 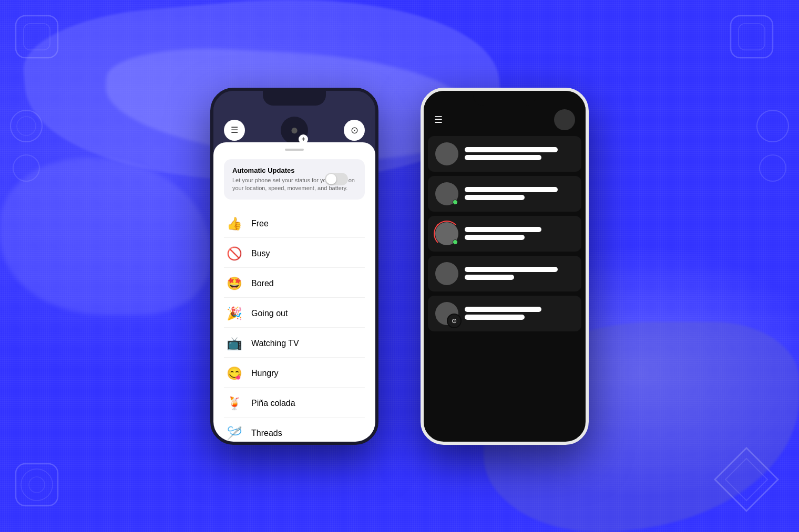 What do you see at coordinates (234, 314) in the screenshot?
I see `status-emoji: 🎉` at bounding box center [234, 314].